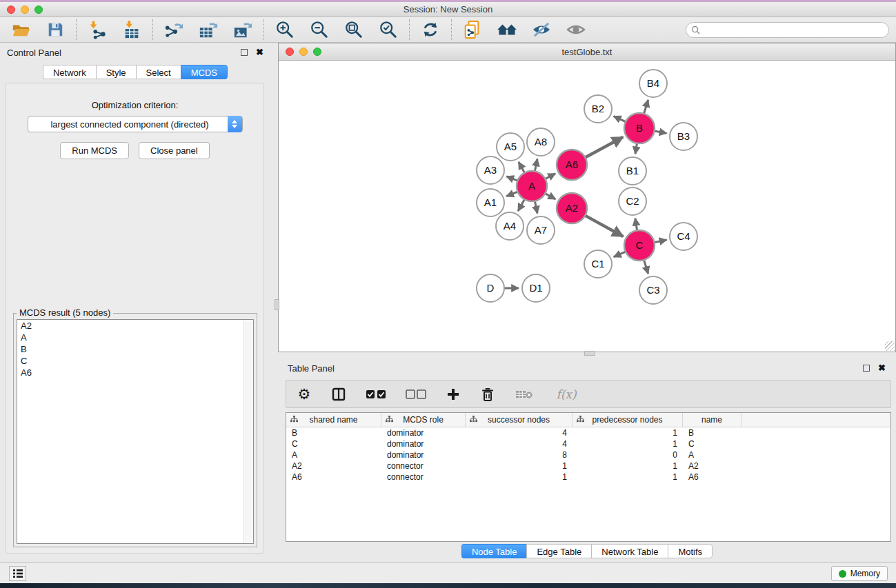 This screenshot has width=896, height=588. Describe the element at coordinates (587, 52) in the screenshot. I see `network-window-titlebar: testGlobe.txt` at that location.